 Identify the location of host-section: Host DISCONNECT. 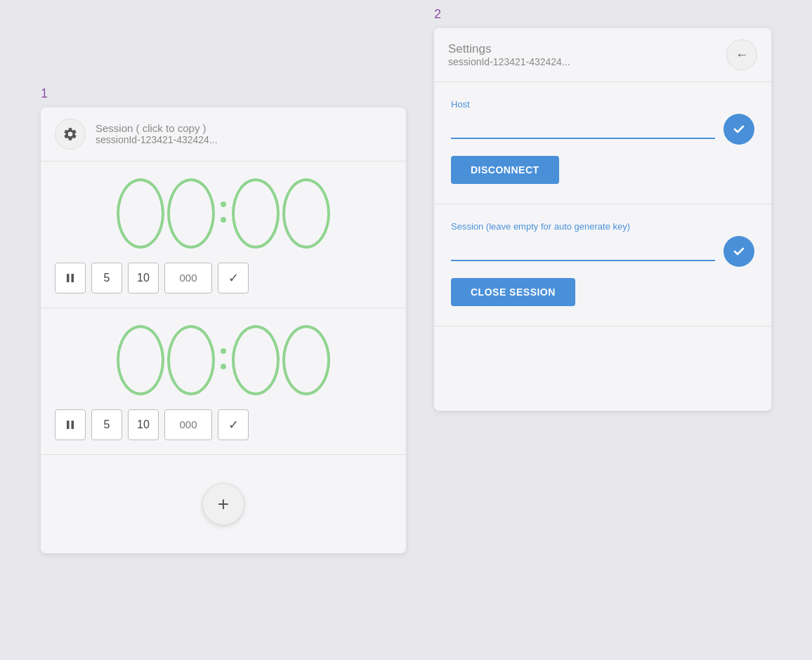
(603, 143).